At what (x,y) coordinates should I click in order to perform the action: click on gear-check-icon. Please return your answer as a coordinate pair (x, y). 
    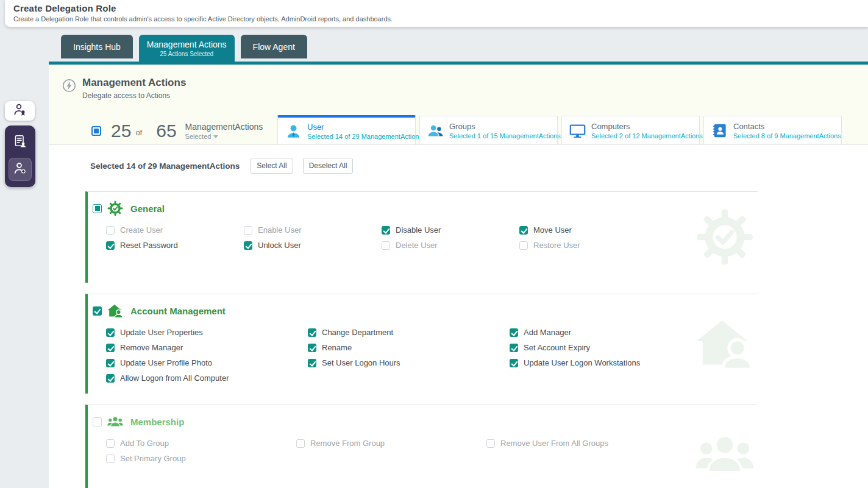
    Looking at the image, I should click on (115, 208).